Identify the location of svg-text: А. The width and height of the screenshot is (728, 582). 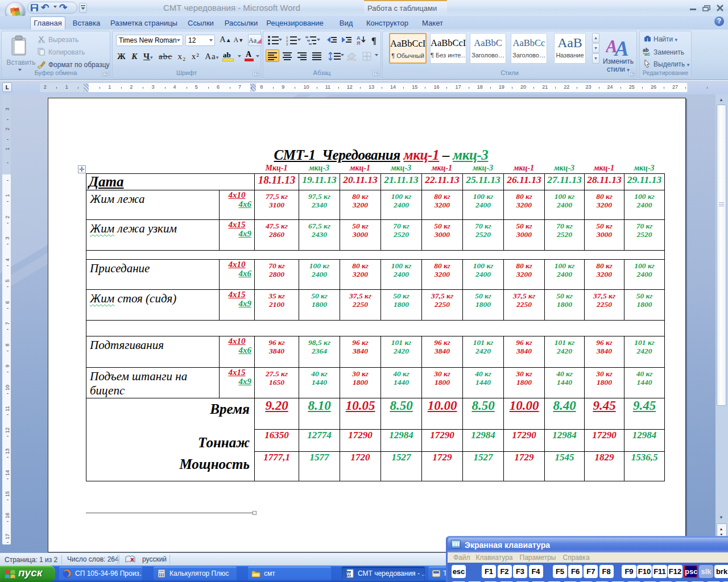
(621, 47).